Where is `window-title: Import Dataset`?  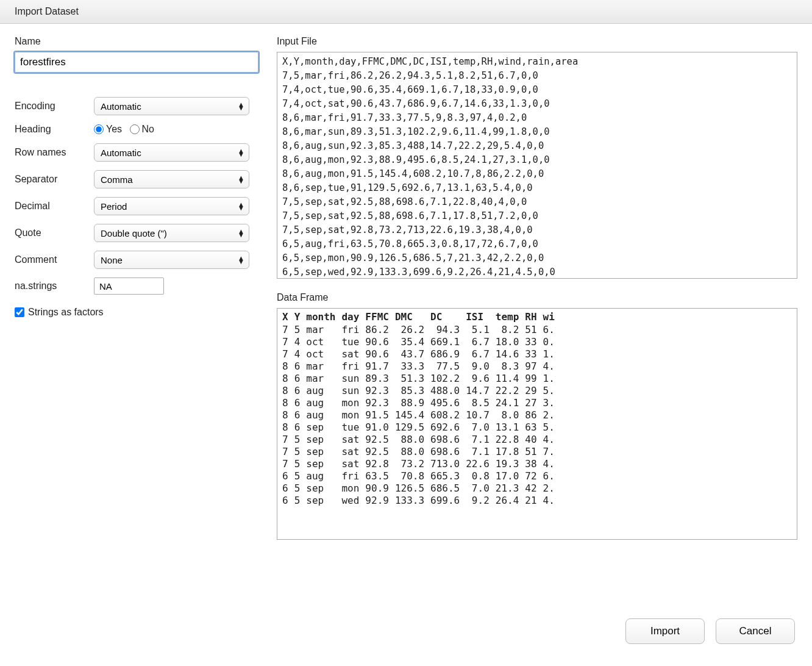
window-title: Import Dataset is located at coordinates (406, 12).